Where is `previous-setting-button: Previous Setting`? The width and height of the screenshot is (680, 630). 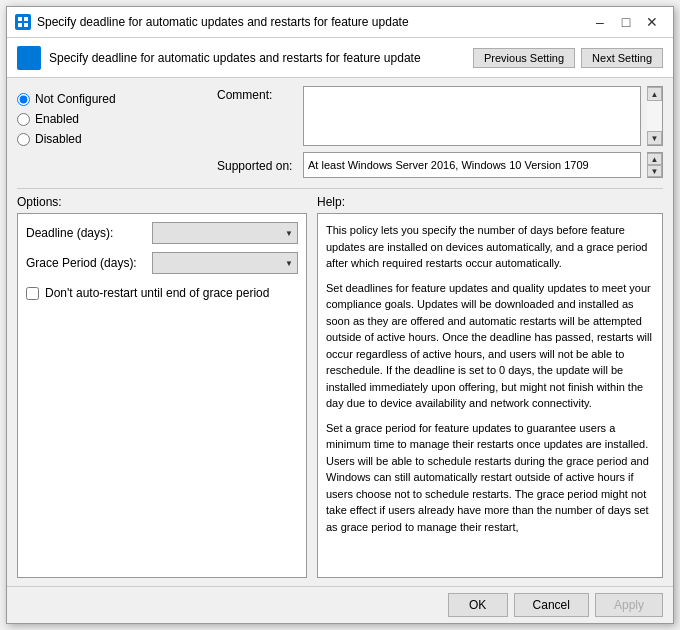 previous-setting-button: Previous Setting is located at coordinates (524, 58).